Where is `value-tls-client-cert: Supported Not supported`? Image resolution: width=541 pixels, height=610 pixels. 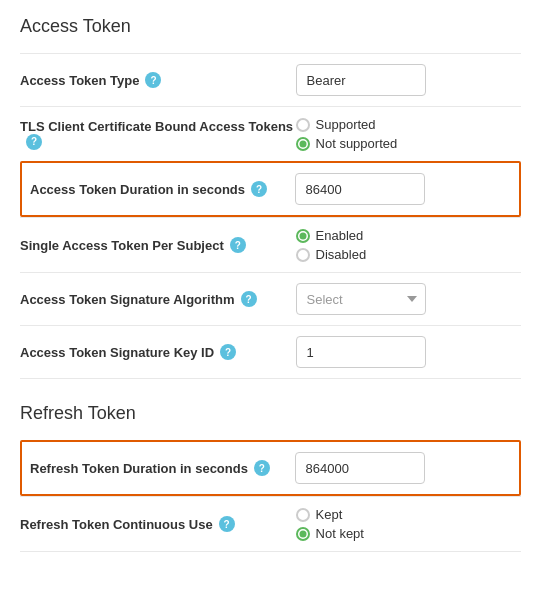 value-tls-client-cert: Supported Not supported is located at coordinates (408, 134).